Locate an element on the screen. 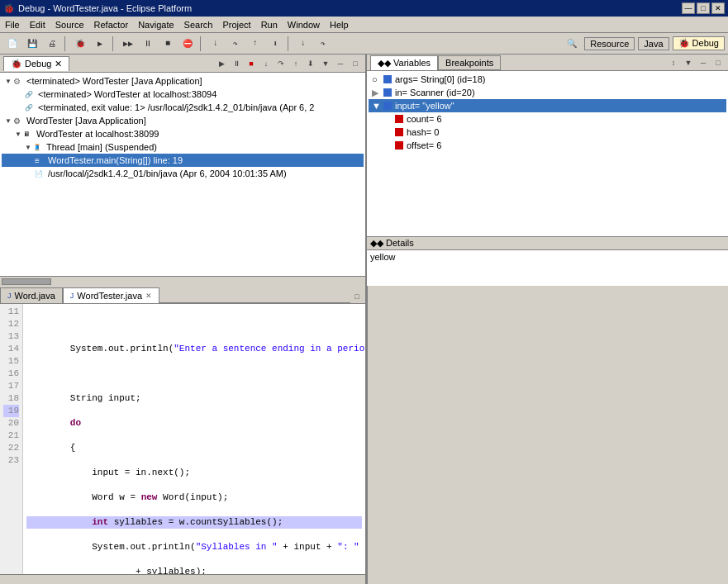 This screenshot has height=584, width=728. perspective-java: Java is located at coordinates (653, 44).